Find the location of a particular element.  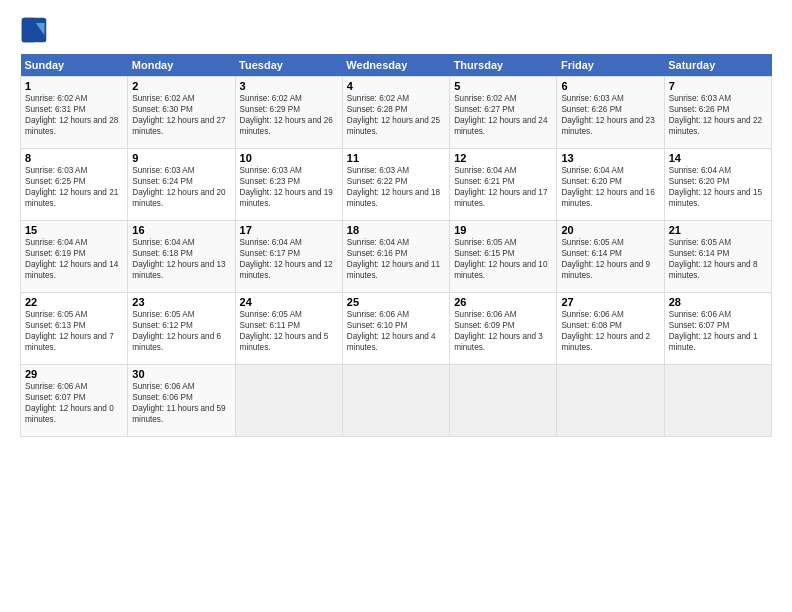

calendar-cell: 25 Sunrise: 6:06 AMSunset: 6:10 PMDaylig… is located at coordinates (396, 329).